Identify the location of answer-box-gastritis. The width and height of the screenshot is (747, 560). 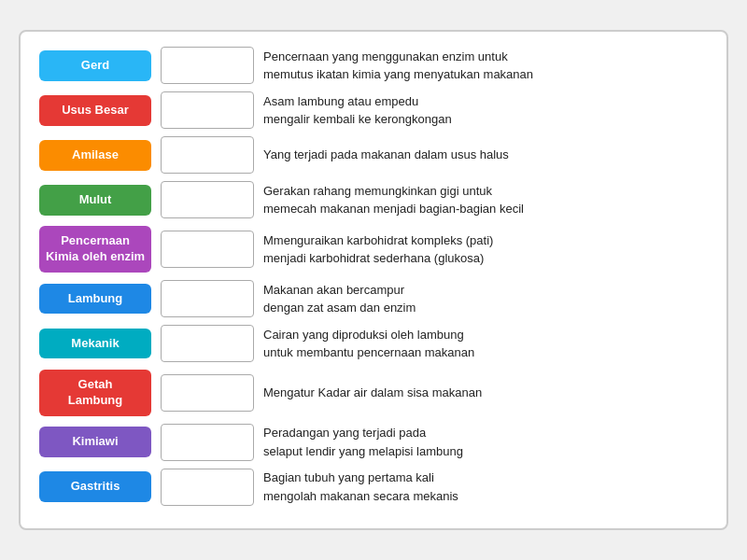
(207, 487).